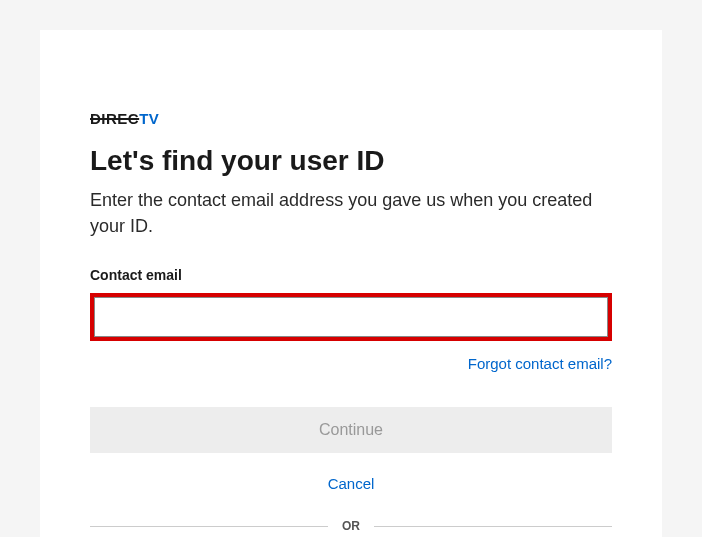 This screenshot has height=537, width=702. I want to click on or-divider: OR, so click(351, 526).